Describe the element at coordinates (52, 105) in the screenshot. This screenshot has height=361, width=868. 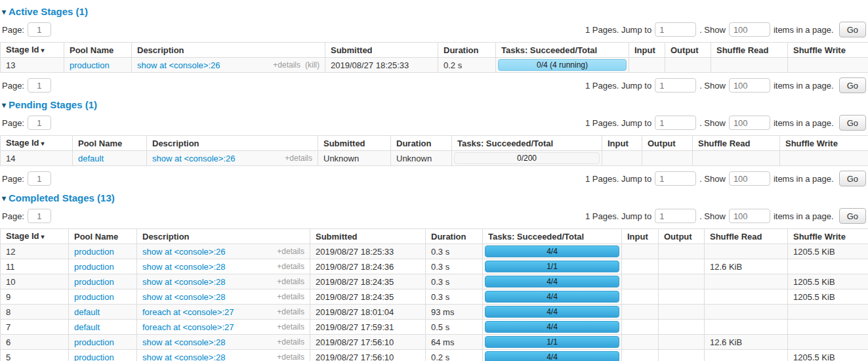
I see `section-title-pending: Pending Stages (1)` at that location.